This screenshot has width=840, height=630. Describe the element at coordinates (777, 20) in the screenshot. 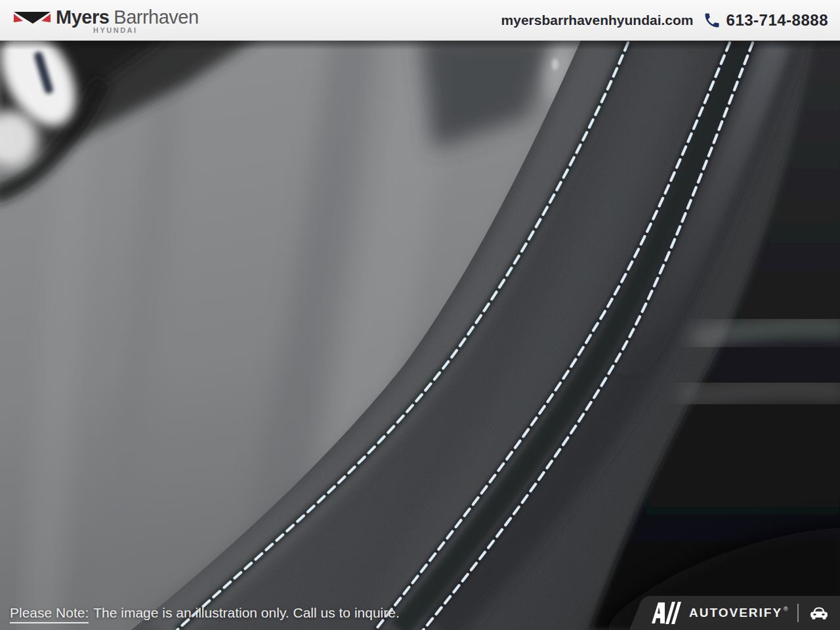

I see `phone-number: 613-714-8888` at that location.